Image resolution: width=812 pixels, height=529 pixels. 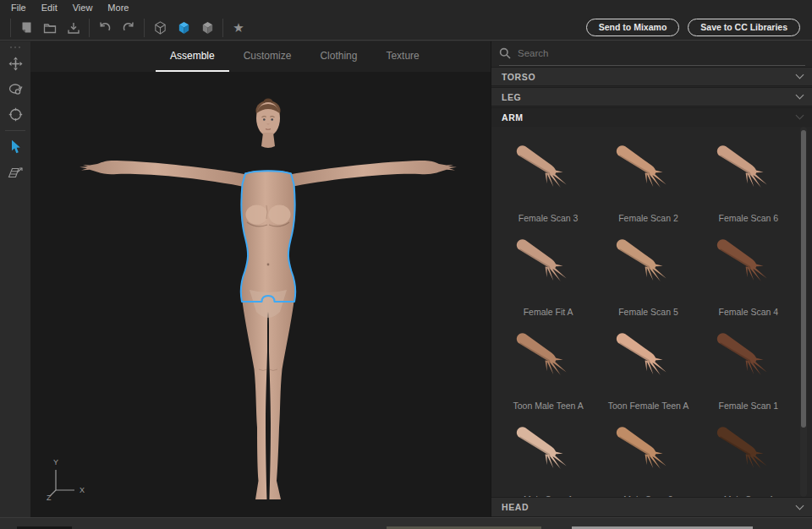 What do you see at coordinates (548, 372) in the screenshot?
I see `arm-item: Toon Male Teen A` at bounding box center [548, 372].